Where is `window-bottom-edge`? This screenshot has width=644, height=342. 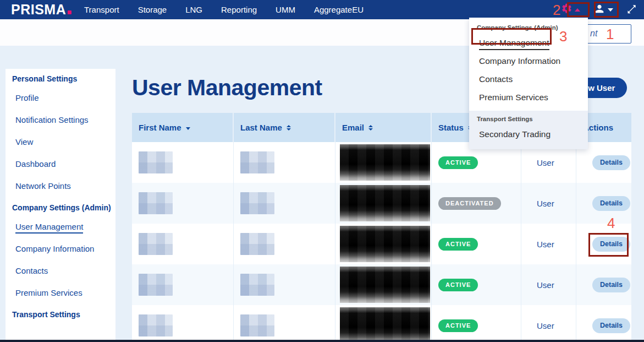
window-bottom-edge is located at coordinates (322, 341).